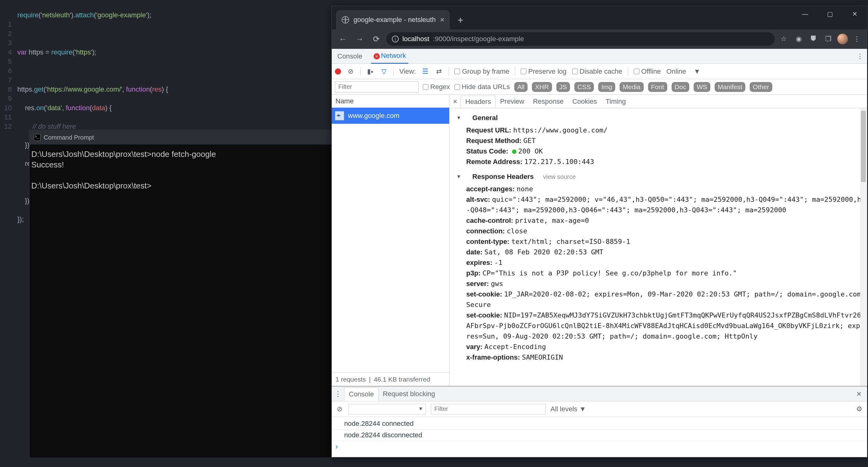 The height and width of the screenshot is (467, 868). I want to click on address-bar: i localhost:9000/inspect/google-example, so click(580, 39).